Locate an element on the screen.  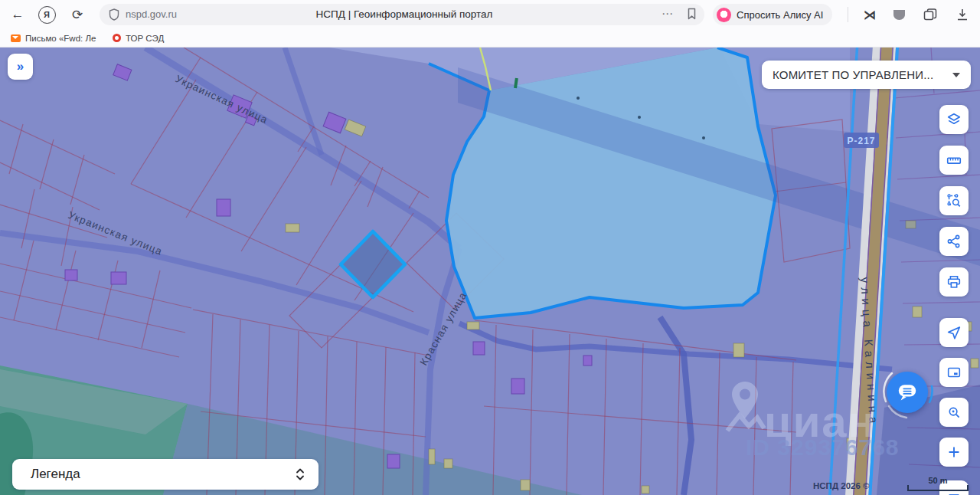
ask-alice-button: Спросить Алису AI is located at coordinates (773, 15).